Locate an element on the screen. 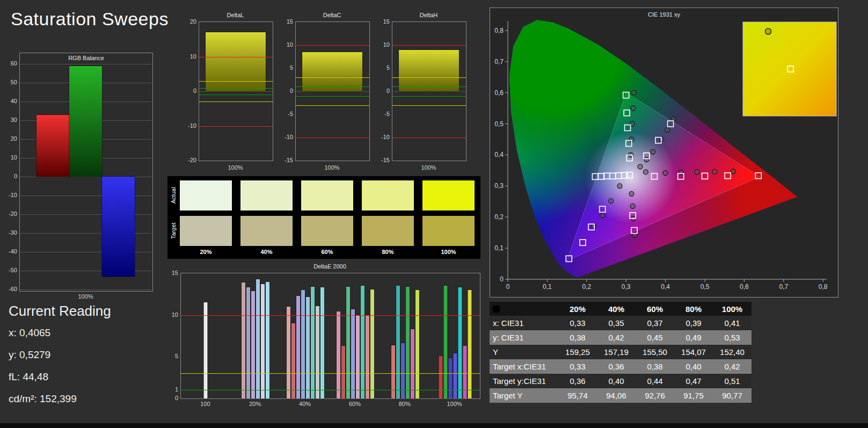 The width and height of the screenshot is (868, 428). x-tick-label: 0,2 is located at coordinates (586, 287).